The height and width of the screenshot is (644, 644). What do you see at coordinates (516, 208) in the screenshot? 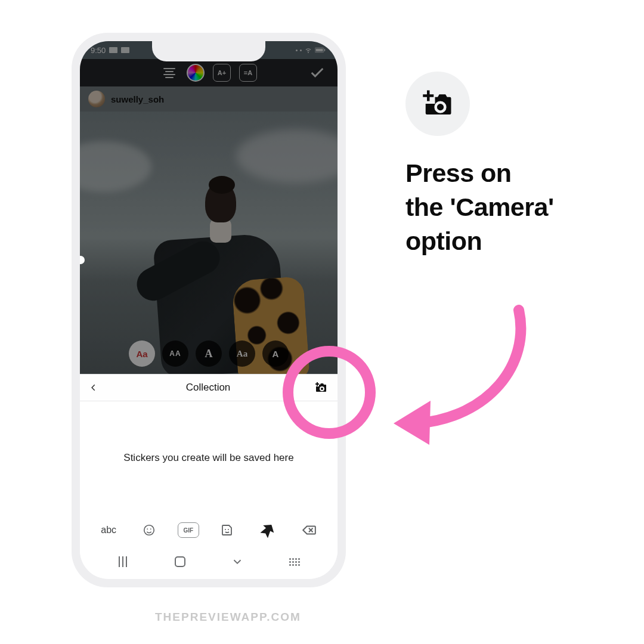
I see `annotation-line-2: the 'Camera'` at bounding box center [516, 208].